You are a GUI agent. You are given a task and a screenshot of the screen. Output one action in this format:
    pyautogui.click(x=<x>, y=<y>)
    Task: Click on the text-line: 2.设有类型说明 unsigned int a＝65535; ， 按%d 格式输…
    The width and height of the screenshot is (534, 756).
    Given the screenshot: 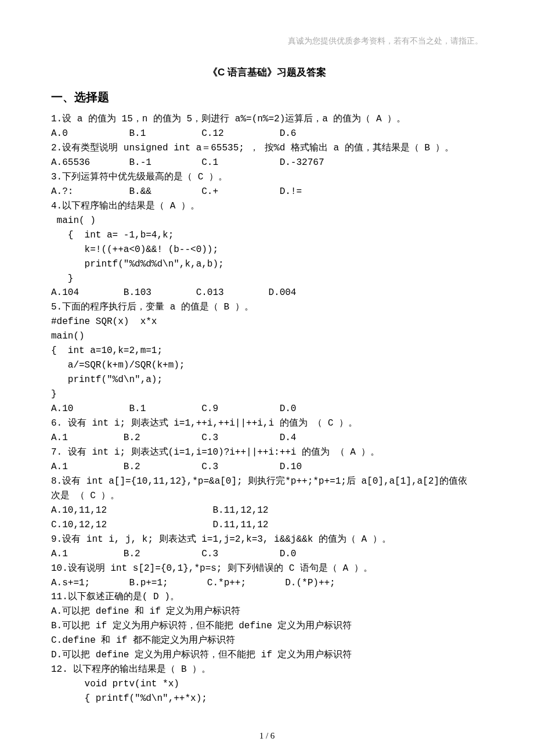 What is the action you would take?
    pyautogui.click(x=267, y=149)
    